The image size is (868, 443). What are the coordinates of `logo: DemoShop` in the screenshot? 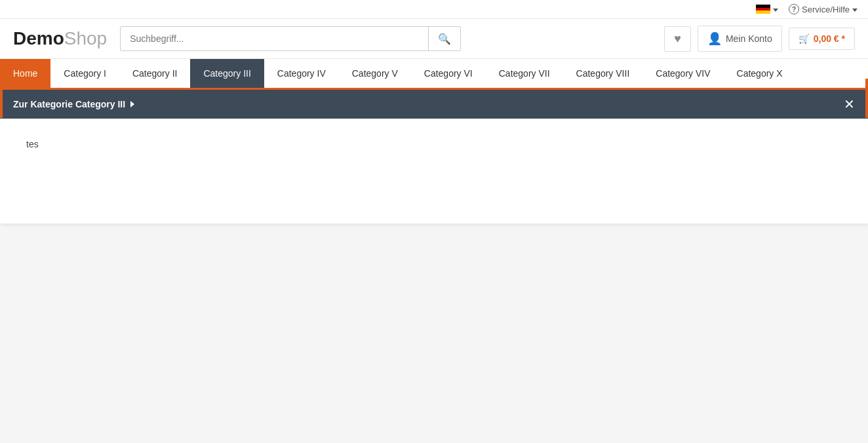 It's located at (60, 39).